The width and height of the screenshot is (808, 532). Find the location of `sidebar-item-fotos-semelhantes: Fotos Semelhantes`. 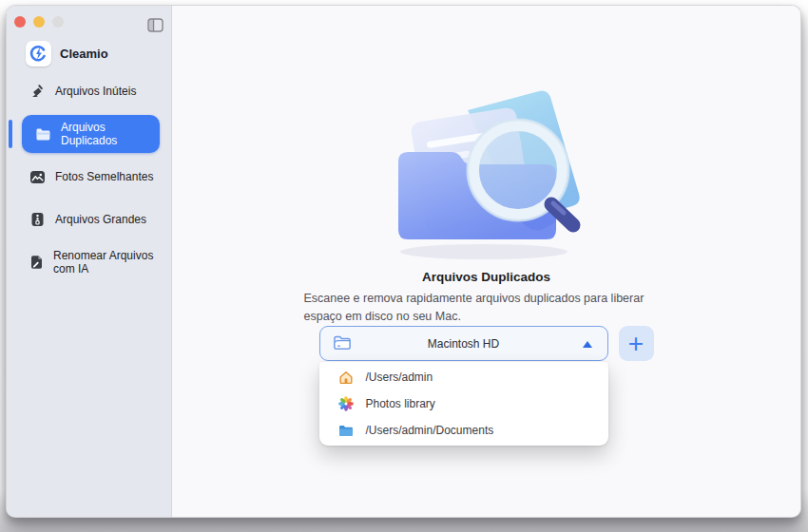

sidebar-item-fotos-semelhantes: Fotos Semelhantes is located at coordinates (89, 177).